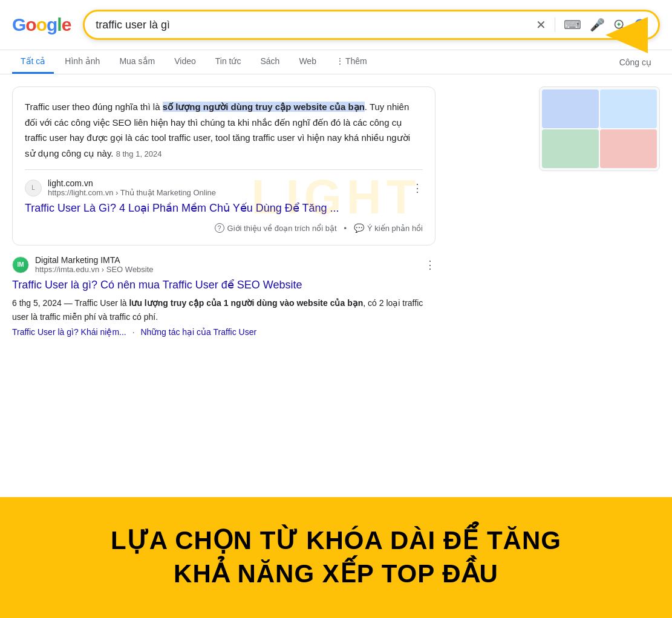  What do you see at coordinates (224, 228) in the screenshot?
I see `feedback-row: ? Giới thiệu về đoạn trích nổi bật • 💬 Ý…` at bounding box center [224, 228].